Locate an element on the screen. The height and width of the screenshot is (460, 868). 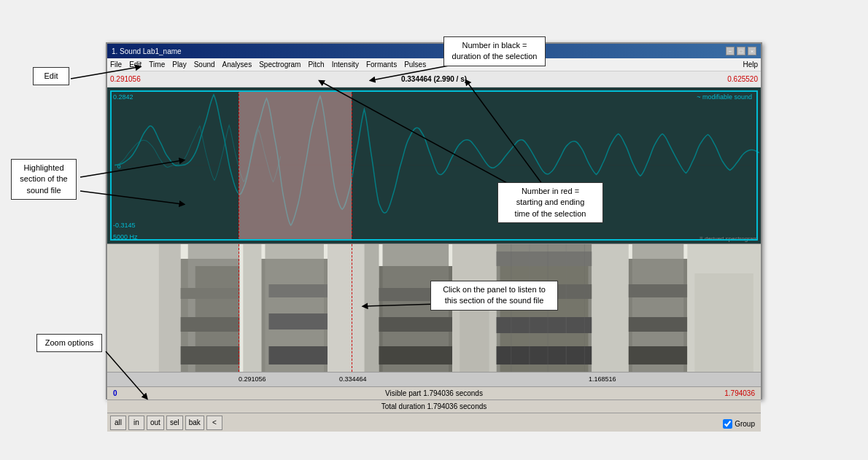
spec-selection-start-line is located at coordinates (239, 308).